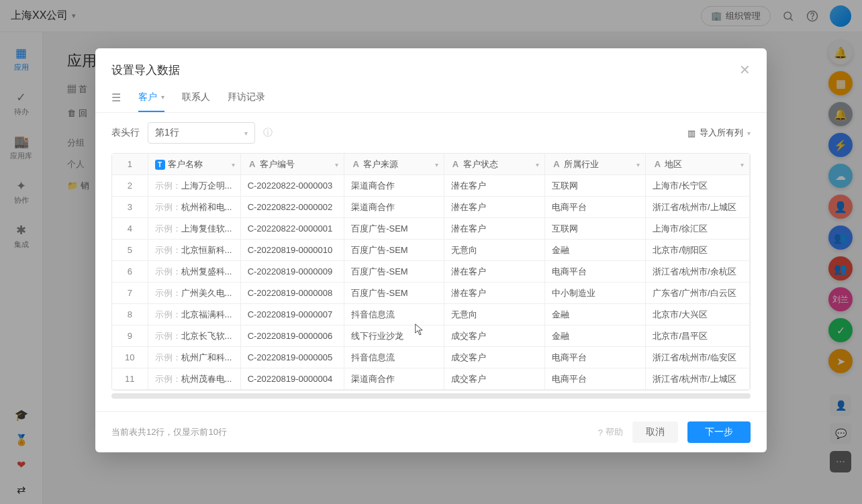 The width and height of the screenshot is (862, 504). I want to click on info-icon: ⓘ, so click(268, 133).